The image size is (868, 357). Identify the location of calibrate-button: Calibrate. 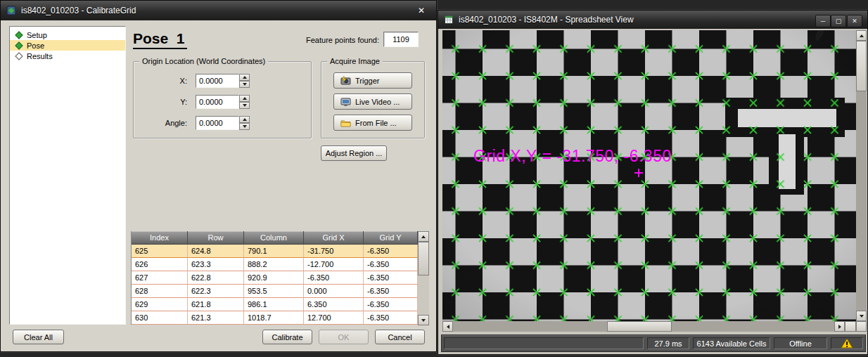
(287, 337).